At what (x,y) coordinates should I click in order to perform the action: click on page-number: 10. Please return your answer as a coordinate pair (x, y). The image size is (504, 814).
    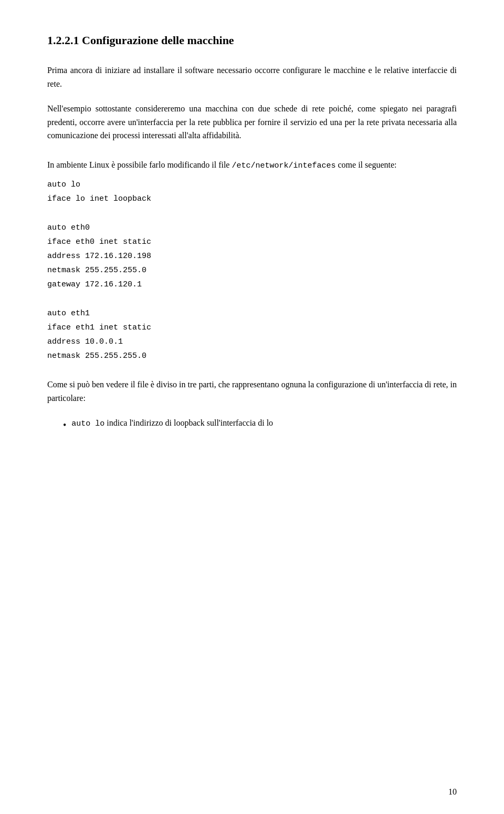
    Looking at the image, I should click on (453, 792).